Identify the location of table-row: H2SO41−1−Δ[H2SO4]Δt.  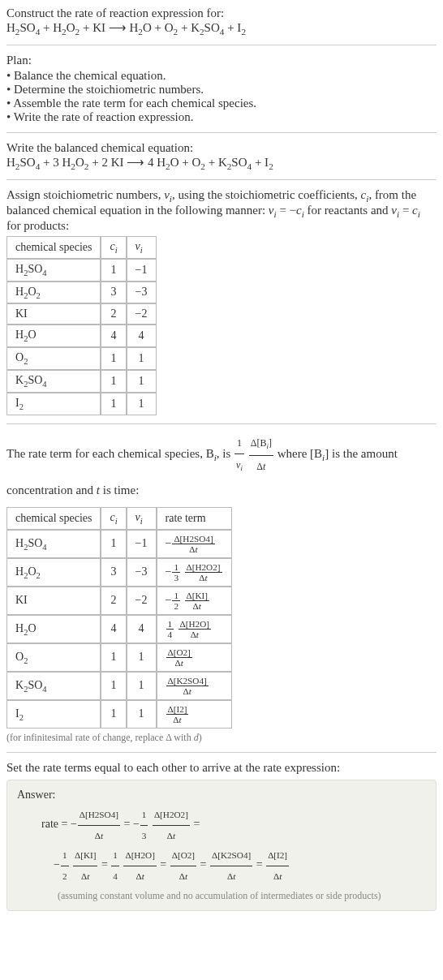
(119, 544).